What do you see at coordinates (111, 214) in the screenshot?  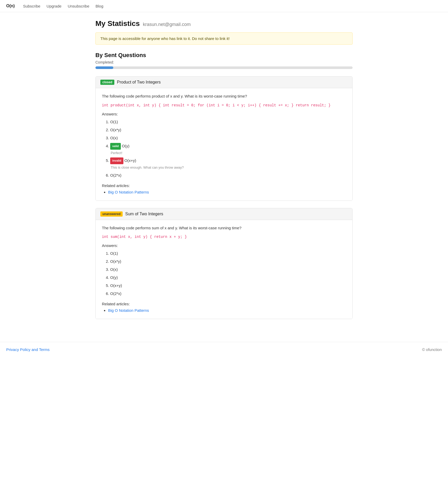 I see `card-status-badge: unanswered` at bounding box center [111, 214].